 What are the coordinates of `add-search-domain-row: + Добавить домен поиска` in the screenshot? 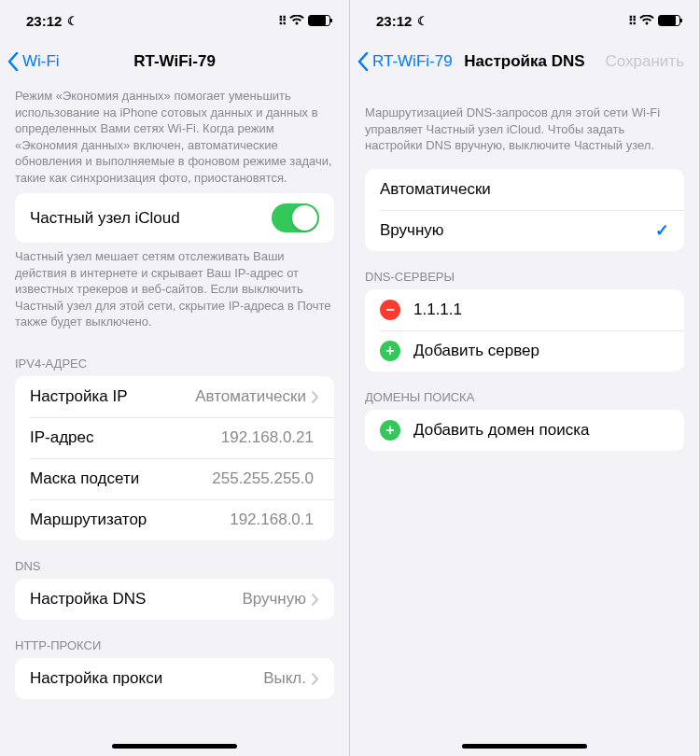 It's located at (525, 430).